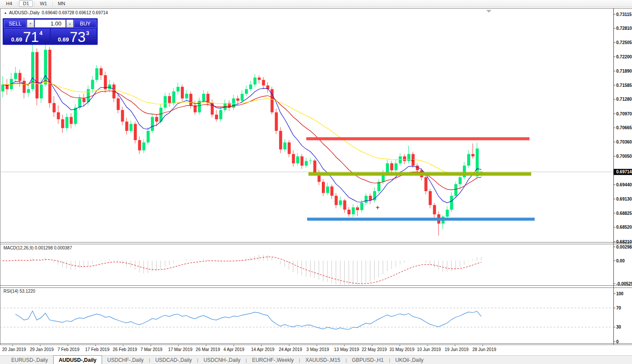 This screenshot has height=364, width=632. What do you see at coordinates (368, 360) in the screenshot?
I see `tab-gbpusd-h1: GBPUSD-,H1` at bounding box center [368, 360].